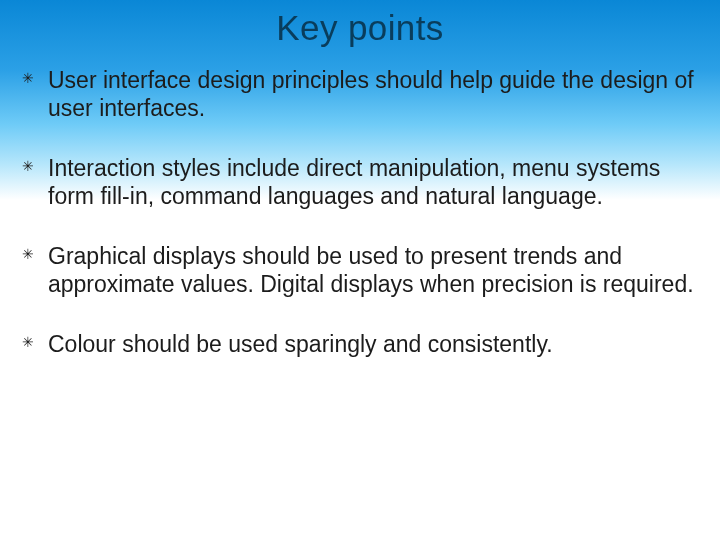 The height and width of the screenshot is (540, 720). What do you see at coordinates (360, 94) in the screenshot?
I see `list-item: User interface design principles should …` at bounding box center [360, 94].